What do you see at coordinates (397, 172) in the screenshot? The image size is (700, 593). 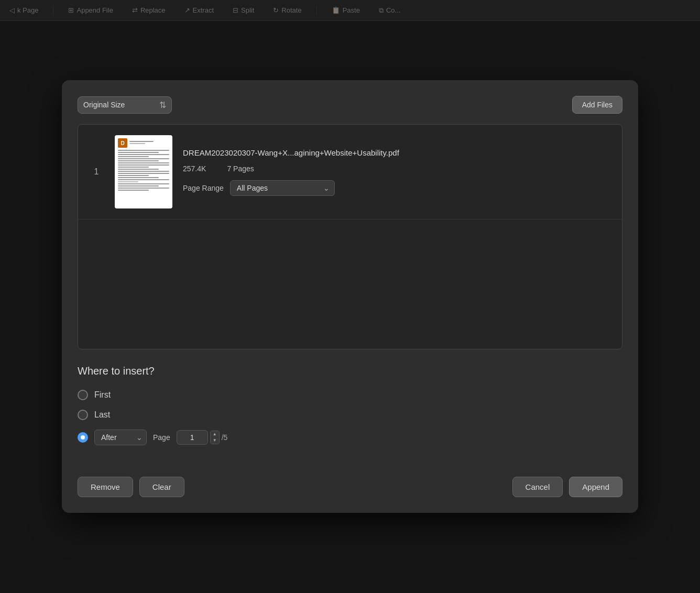 I see `file-info: DREAM2023020307-Wang+X...agining+Website…` at bounding box center [397, 172].